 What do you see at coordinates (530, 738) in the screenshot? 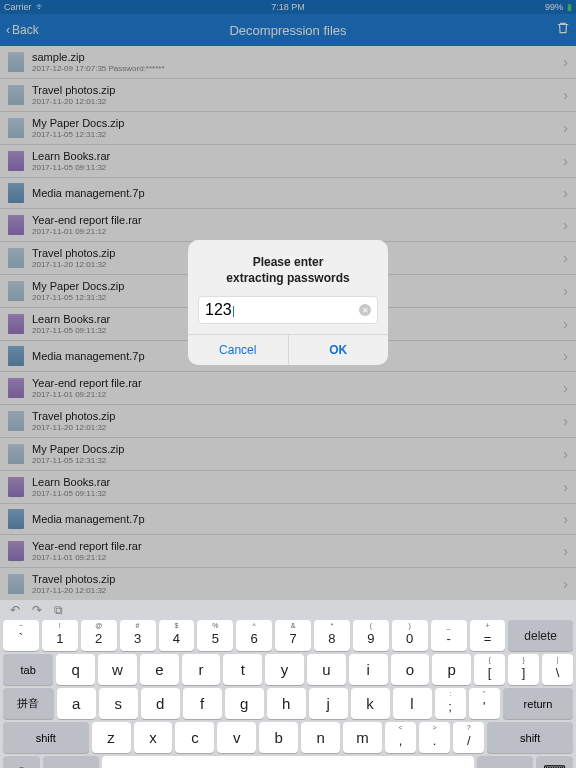
I see `shift-key-right: shift` at bounding box center [530, 738].